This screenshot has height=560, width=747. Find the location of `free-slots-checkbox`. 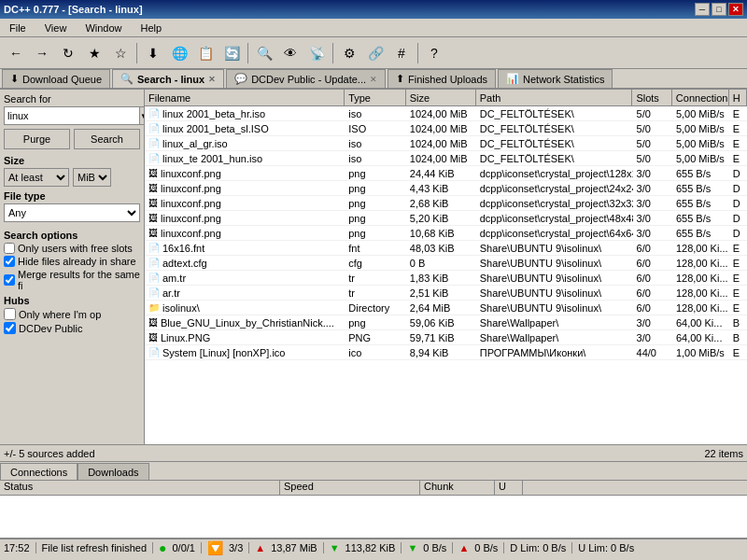

free-slots-checkbox is located at coordinates (9, 248).